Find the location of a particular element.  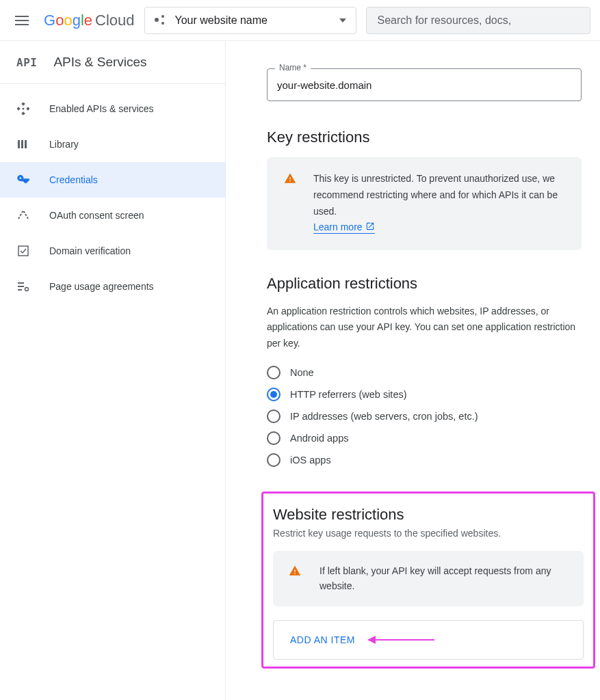

key-restrictions-heading: Key restrictions is located at coordinates (423, 137).